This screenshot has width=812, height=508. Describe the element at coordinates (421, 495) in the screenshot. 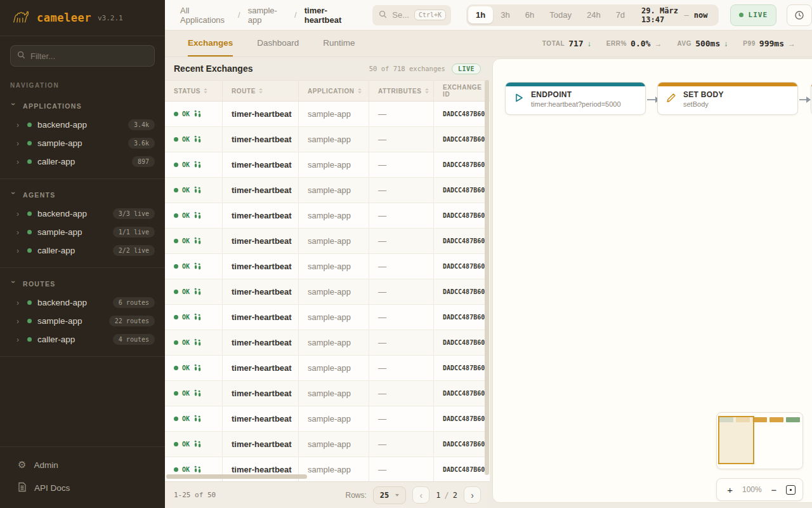

I see `prev-page-button: ‹` at that location.